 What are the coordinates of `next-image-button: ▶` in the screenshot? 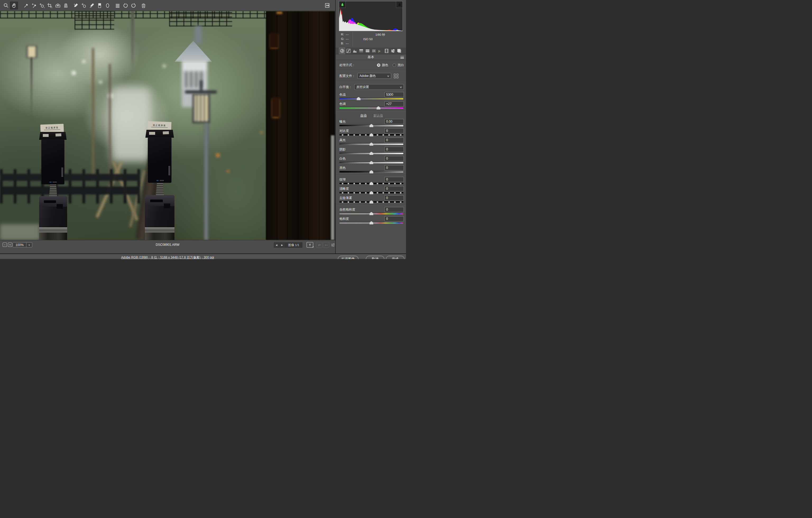 It's located at (282, 245).